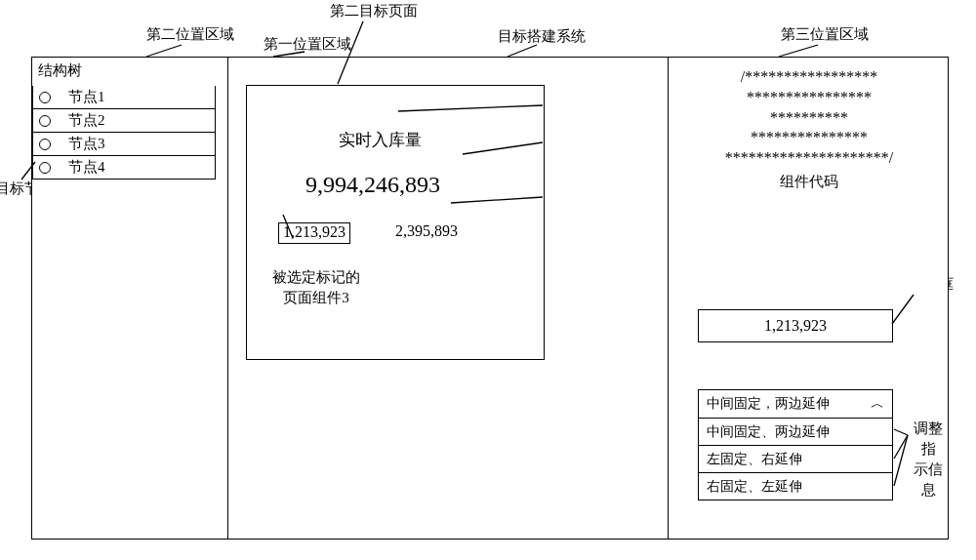 The image size is (976, 560). Describe the element at coordinates (87, 121) in the screenshot. I see `tree-node-label: 节点2` at that location.